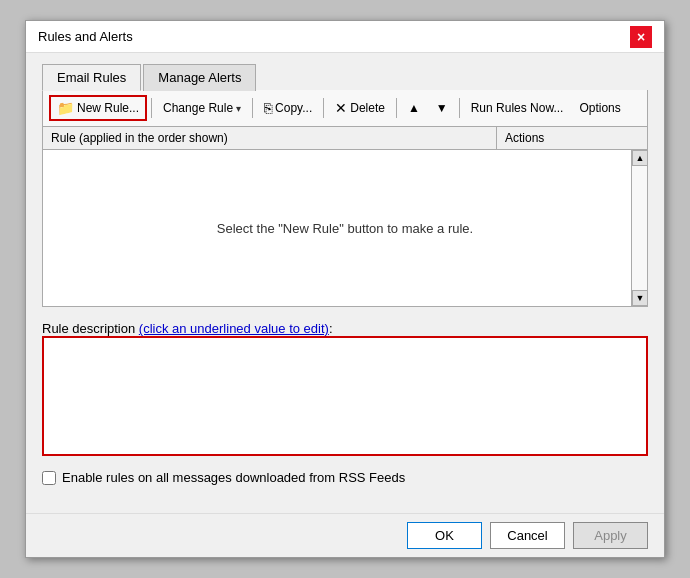  I want to click on new-rule-icon: 📁, so click(66, 108).